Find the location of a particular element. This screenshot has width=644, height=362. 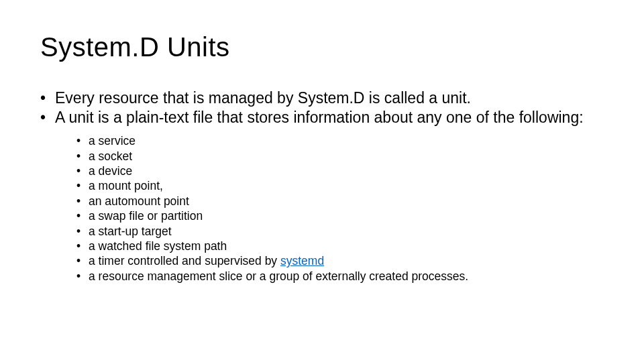

sub-bullet-text-prefix: a timer controlled and supervised by is located at coordinates (184, 261).